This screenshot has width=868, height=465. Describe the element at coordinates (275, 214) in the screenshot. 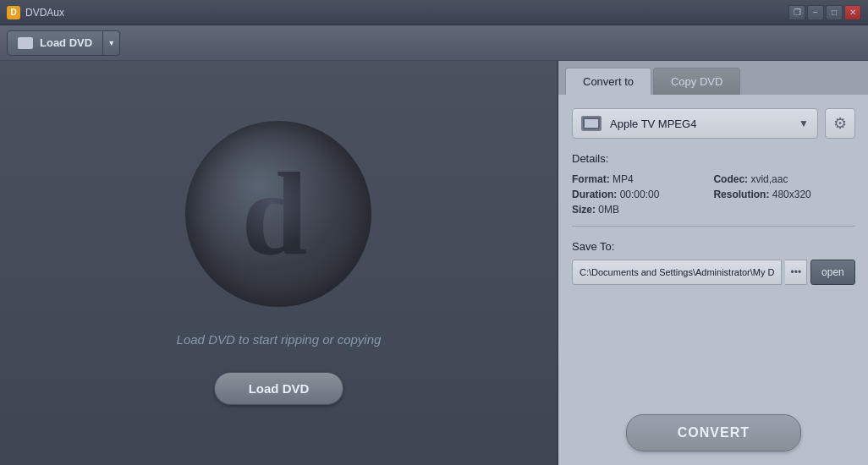

I see `dvd-logo-letter: d` at that location.